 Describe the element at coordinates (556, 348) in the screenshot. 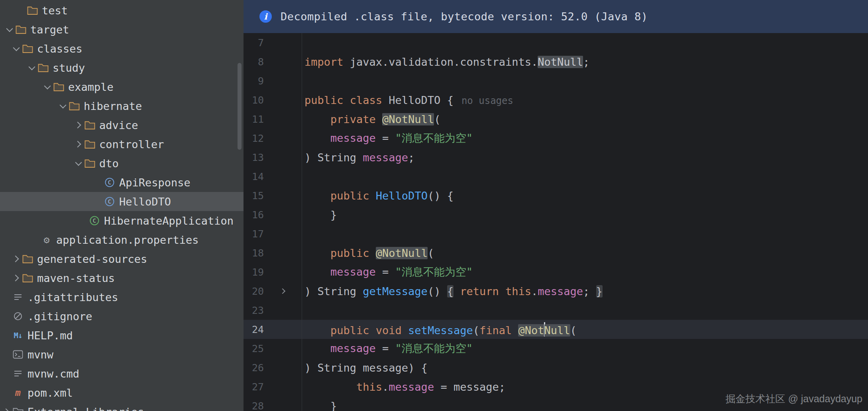

I see `code-line-25: 25 message = "消息不能为空"` at that location.